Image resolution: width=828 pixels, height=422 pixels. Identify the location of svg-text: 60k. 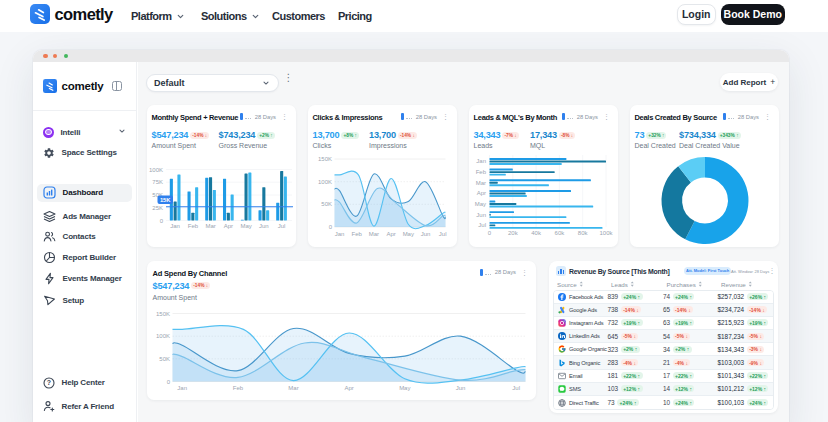
(560, 233).